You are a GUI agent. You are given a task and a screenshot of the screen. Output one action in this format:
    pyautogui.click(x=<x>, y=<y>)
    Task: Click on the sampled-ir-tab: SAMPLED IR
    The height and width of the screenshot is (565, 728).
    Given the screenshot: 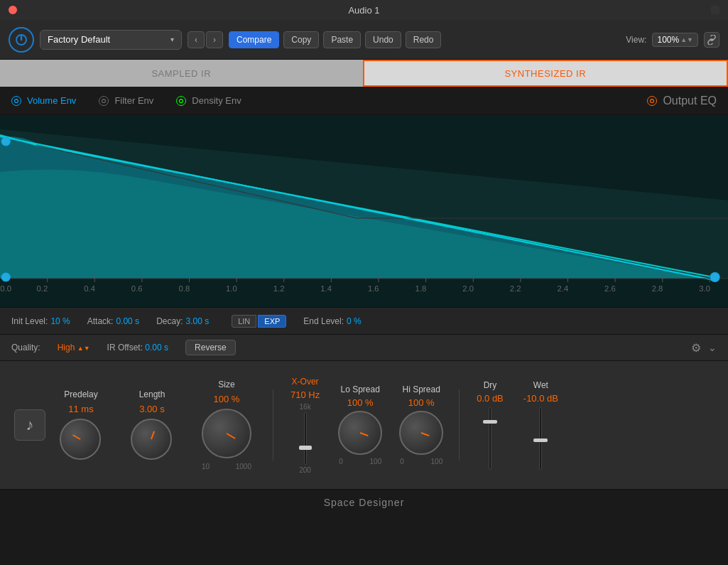 What is the action you would take?
    pyautogui.click(x=182, y=73)
    